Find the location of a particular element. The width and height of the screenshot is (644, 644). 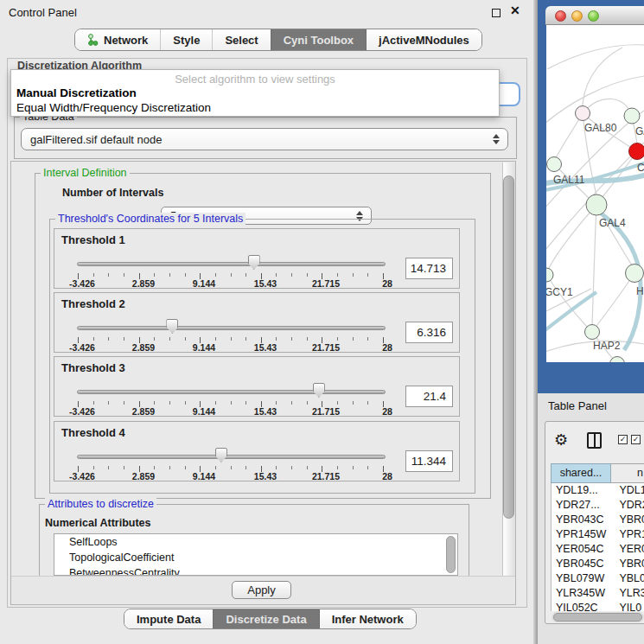

node-label: GCY1 is located at coordinates (560, 292).